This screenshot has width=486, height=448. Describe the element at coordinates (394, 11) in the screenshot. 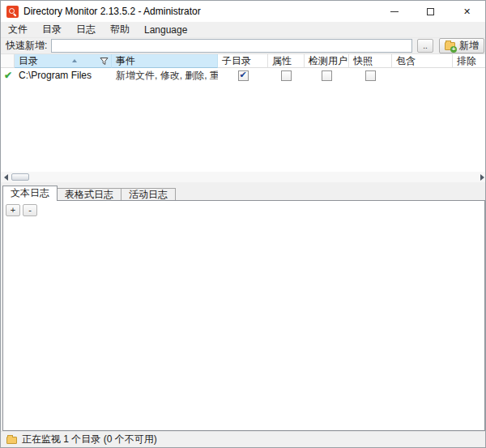

I see `minimize-button` at that location.